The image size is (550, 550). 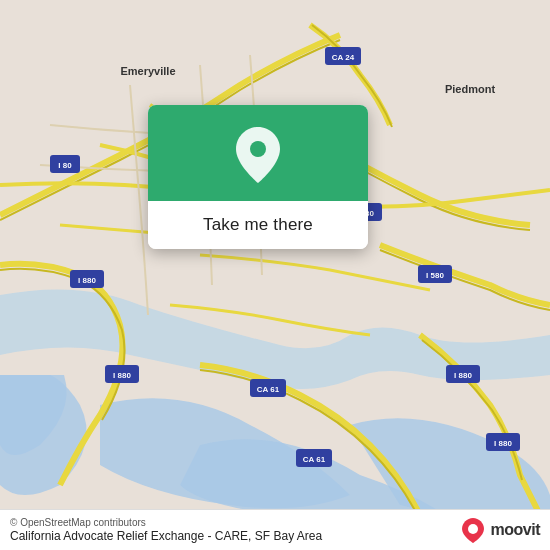 I want to click on take-me-there-button: Take me there, so click(x=258, y=225).